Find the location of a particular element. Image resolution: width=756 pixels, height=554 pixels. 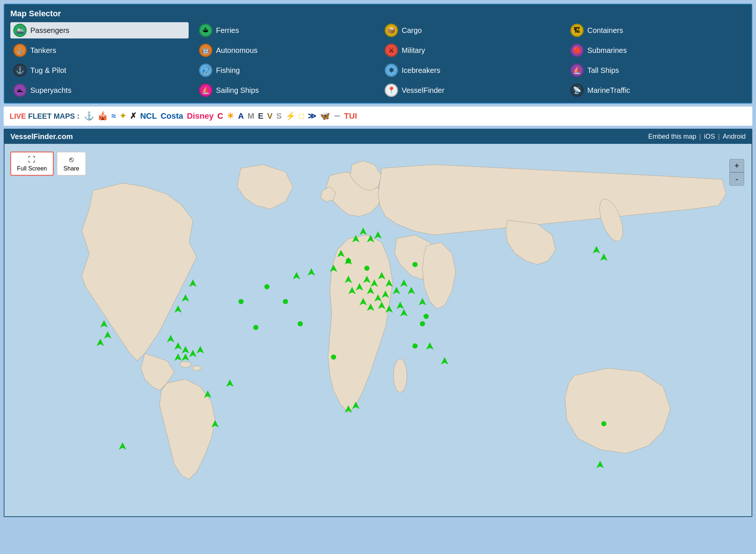

vessel-label-marinetraffic: MarineTraffic is located at coordinates (609, 90).